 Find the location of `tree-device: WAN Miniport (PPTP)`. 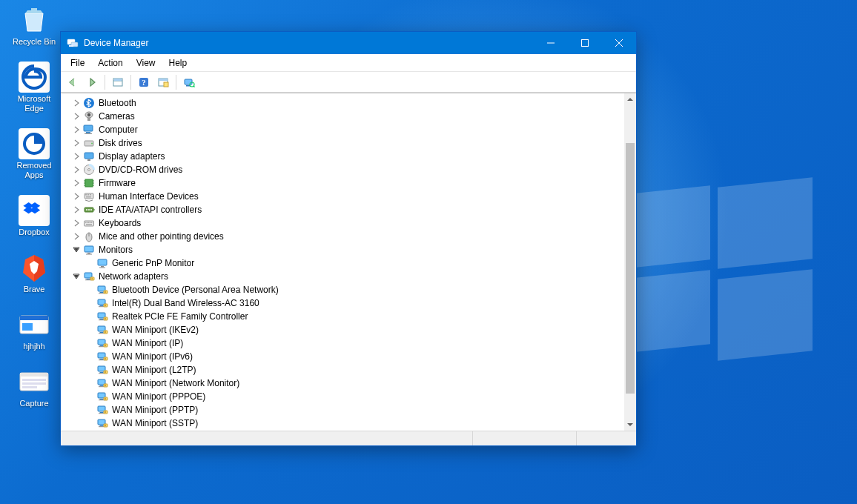

tree-device: WAN Miniport (PPTP) is located at coordinates (344, 410).